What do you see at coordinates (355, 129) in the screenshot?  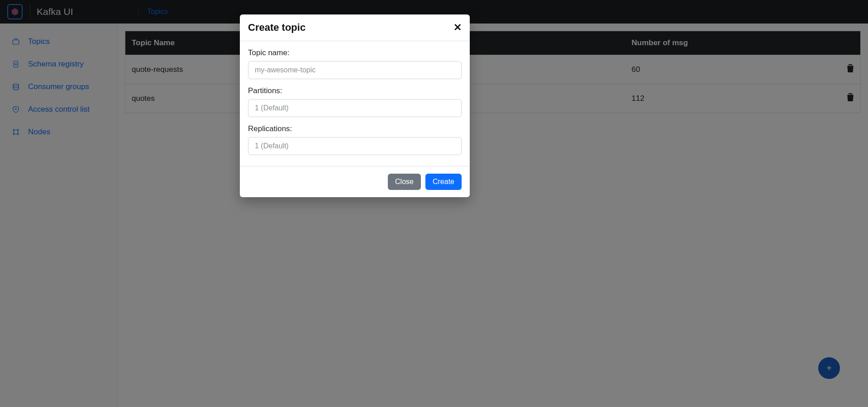 I see `replications-label: Replications:` at bounding box center [355, 129].